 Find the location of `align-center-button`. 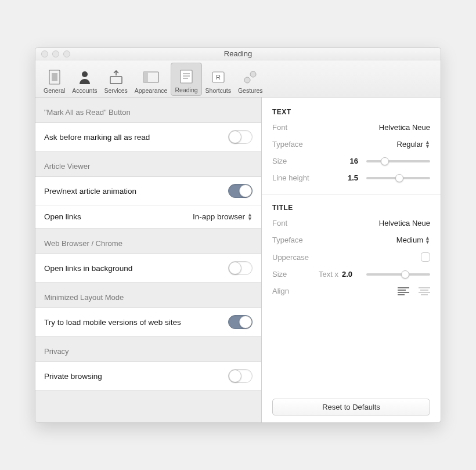

align-center-button is located at coordinates (424, 291).